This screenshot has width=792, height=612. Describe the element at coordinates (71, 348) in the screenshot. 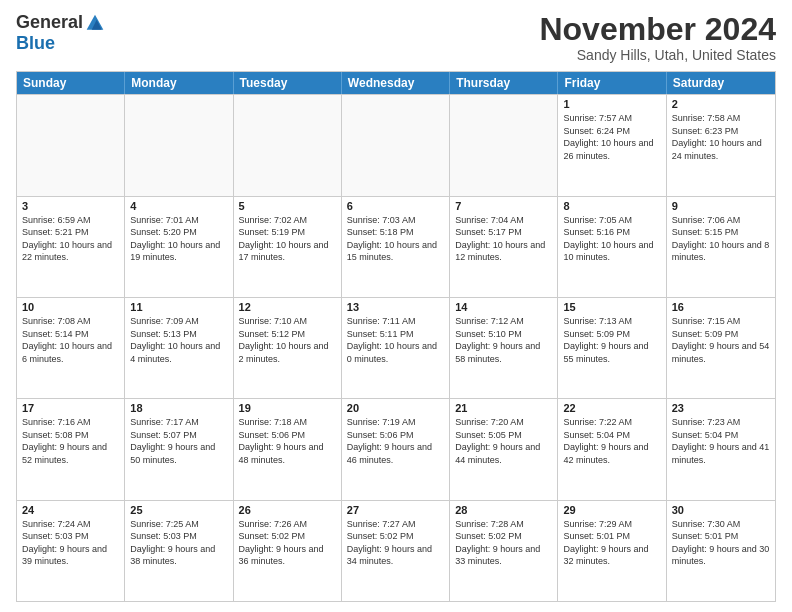

I see `calendar-cell: 10Sunrise: 7:08 AMSunset: 5:14 PMDayligh…` at that location.